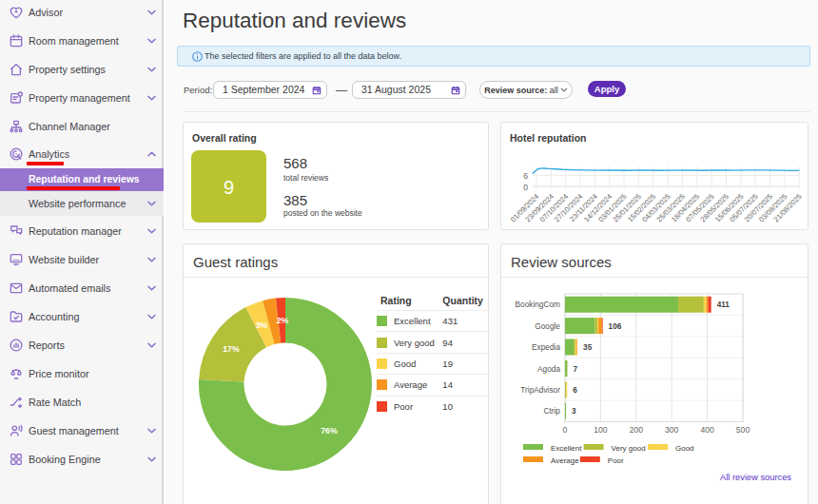  What do you see at coordinates (537, 304) in the screenshot?
I see `svg-text: BookingCom` at bounding box center [537, 304].